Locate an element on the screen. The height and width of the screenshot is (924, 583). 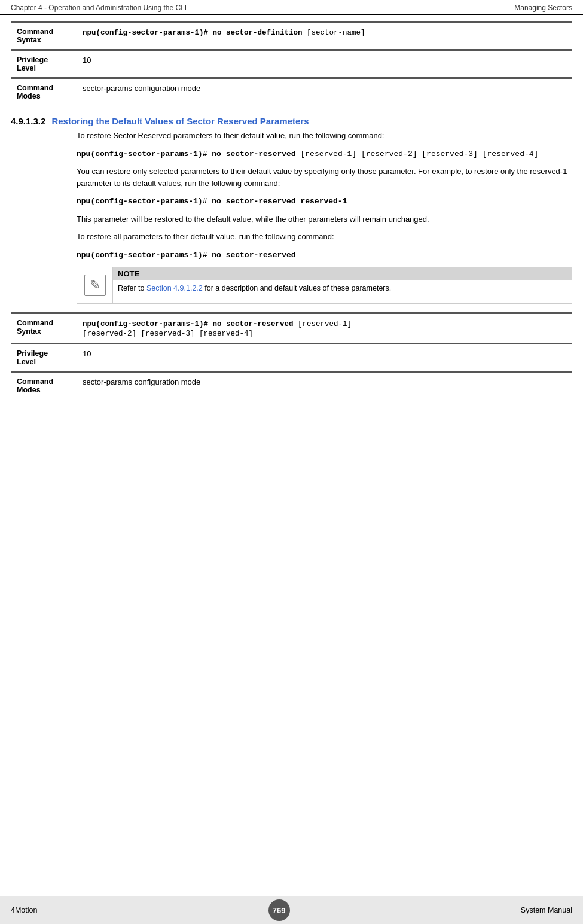
page-footer: 4Motion 769 System Manual is located at coordinates (292, 910).